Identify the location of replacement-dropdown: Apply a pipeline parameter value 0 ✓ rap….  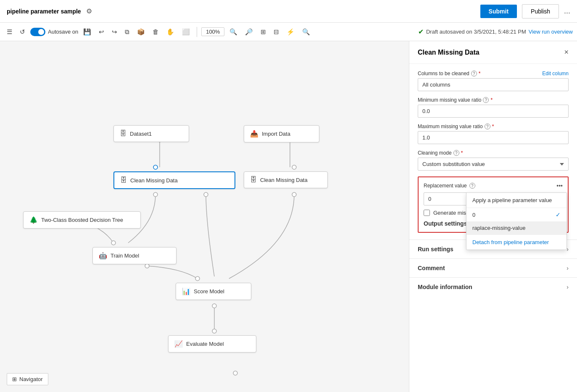
(516, 221).